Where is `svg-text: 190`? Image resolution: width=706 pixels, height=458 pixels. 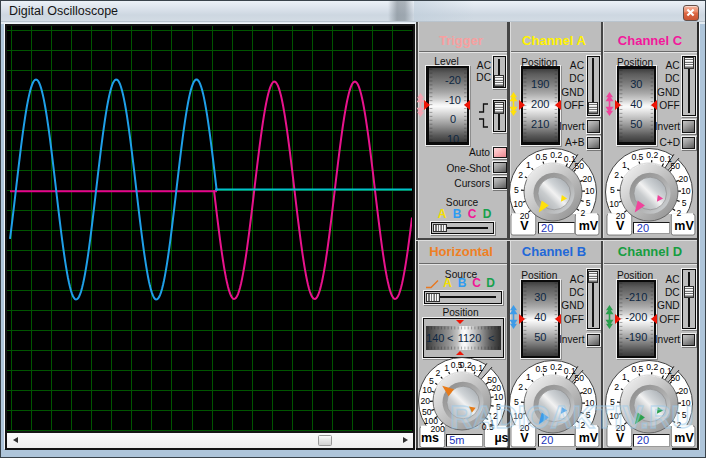
svg-text: 190 is located at coordinates (540, 84).